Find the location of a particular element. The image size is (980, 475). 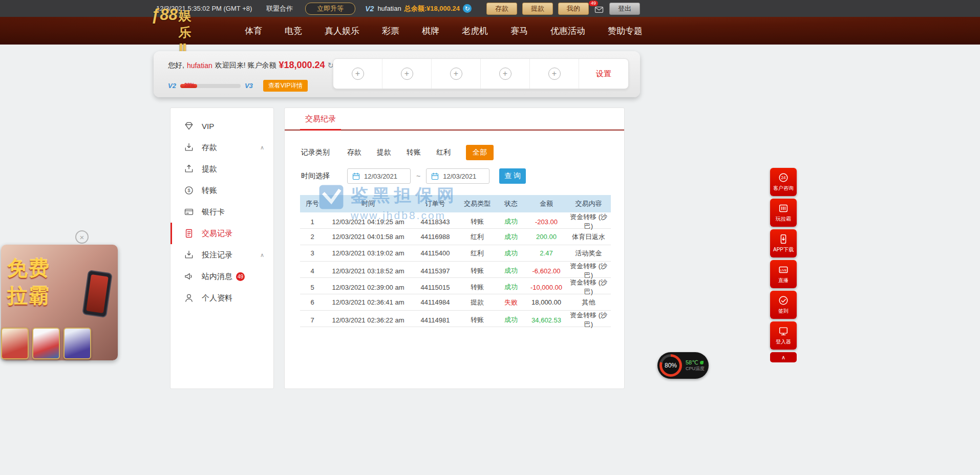

vip-progress-row: V2 28% V3 查看VIP详情 is located at coordinates (238, 86).